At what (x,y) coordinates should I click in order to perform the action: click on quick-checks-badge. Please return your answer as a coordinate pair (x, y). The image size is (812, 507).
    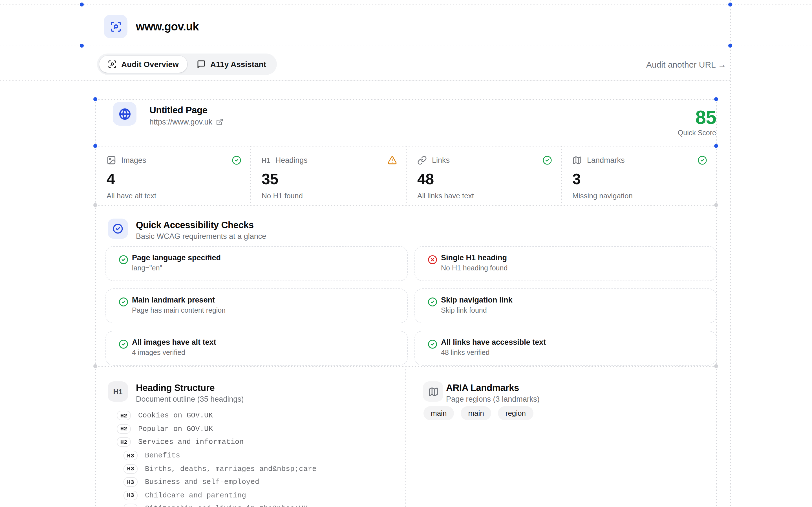
    Looking at the image, I should click on (118, 229).